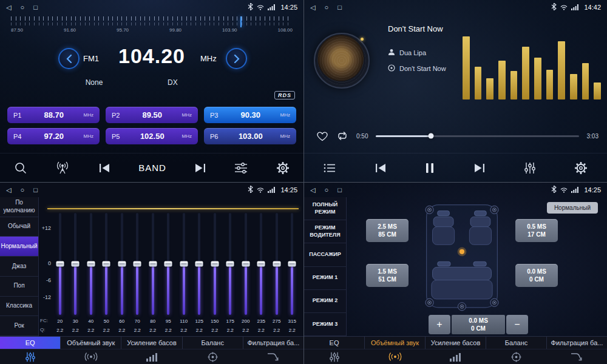  Describe the element at coordinates (342, 136) in the screenshot. I see `repeat-button` at that location.